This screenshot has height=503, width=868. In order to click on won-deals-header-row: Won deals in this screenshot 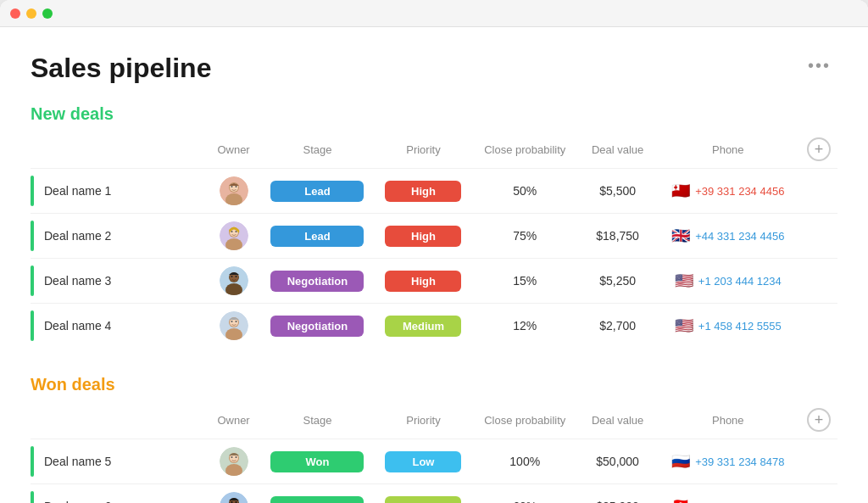, I will do `click(434, 390)`.